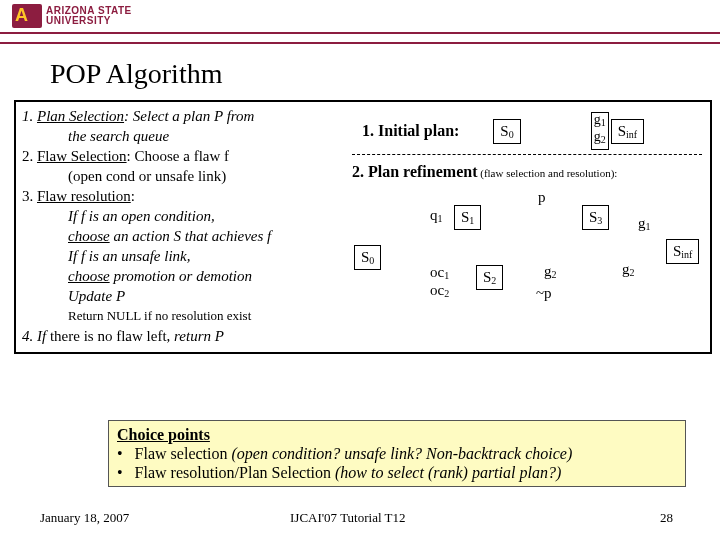 The image size is (720, 540). I want to click on divider-dashed, so click(527, 154).